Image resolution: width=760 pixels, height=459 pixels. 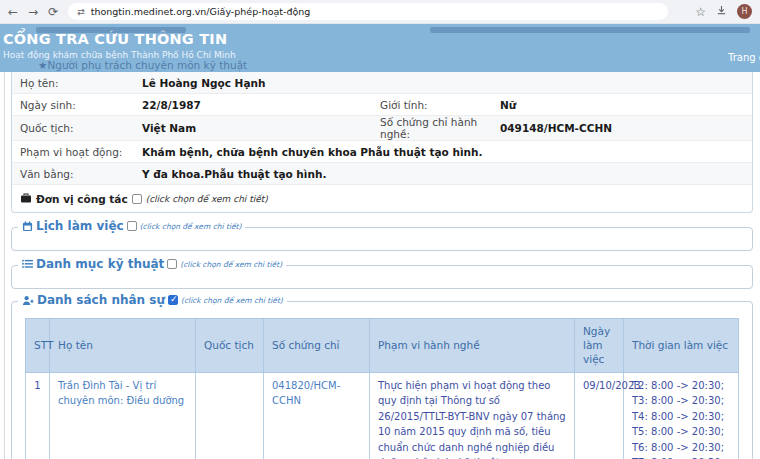 I want to click on col-header-cert: Số chứng chỉ, so click(x=317, y=346).